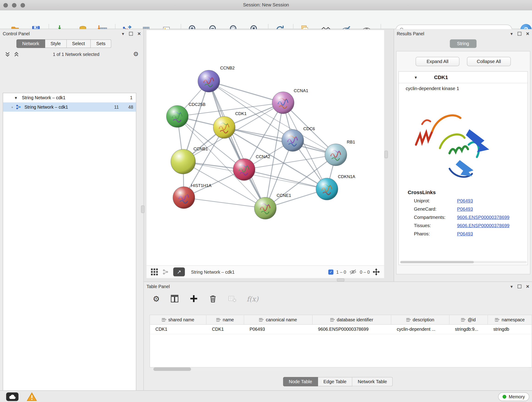  I want to click on column-header-shared-name: shared name, so click(178, 320).